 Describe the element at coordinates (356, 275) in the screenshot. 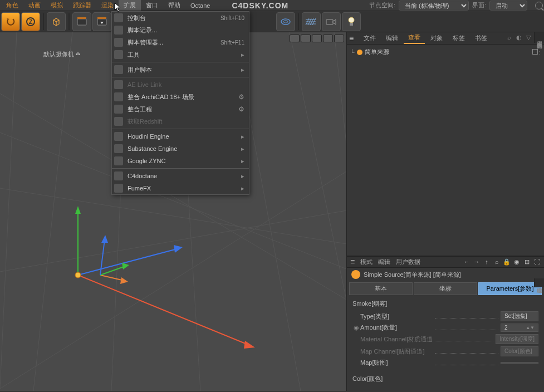

I see `object-type-icon` at that location.